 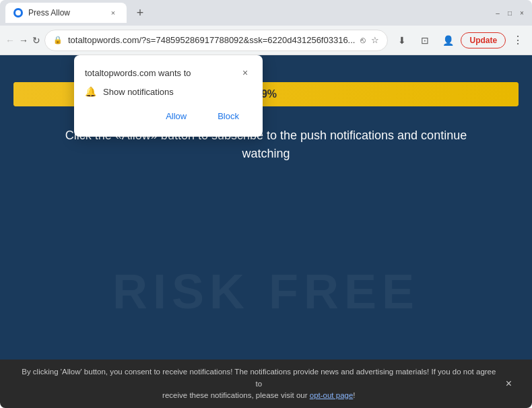 I want to click on nav-bar: ← → ↻ 🔒 totaltopwords.com/?s=74859528691…, so click(x=266, y=40).